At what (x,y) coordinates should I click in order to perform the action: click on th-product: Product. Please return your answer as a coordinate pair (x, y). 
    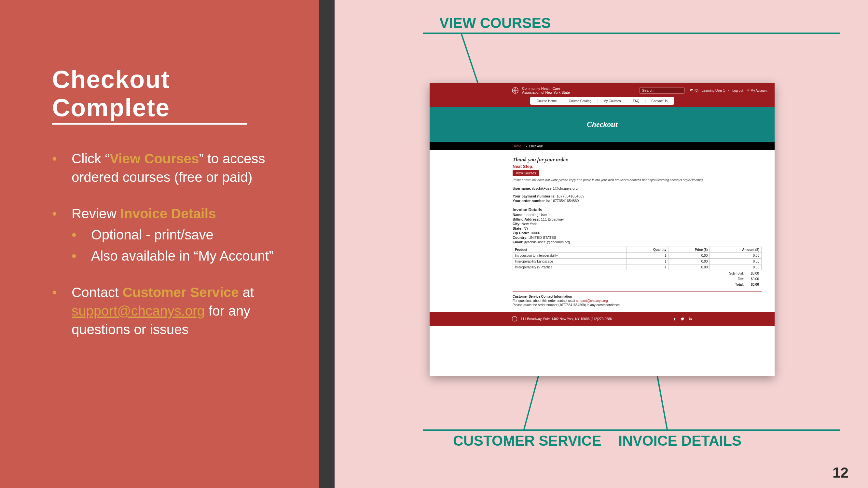
    Looking at the image, I should click on (569, 250).